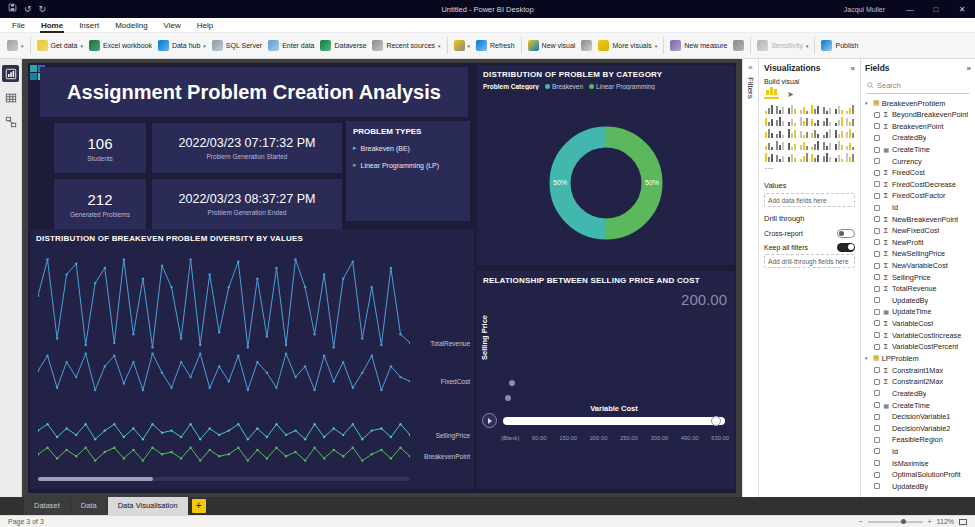 The height and width of the screenshot is (527, 975). Describe the element at coordinates (918, 394) in the screenshot. I see `field-CreatedBy: CreatedBy` at that location.